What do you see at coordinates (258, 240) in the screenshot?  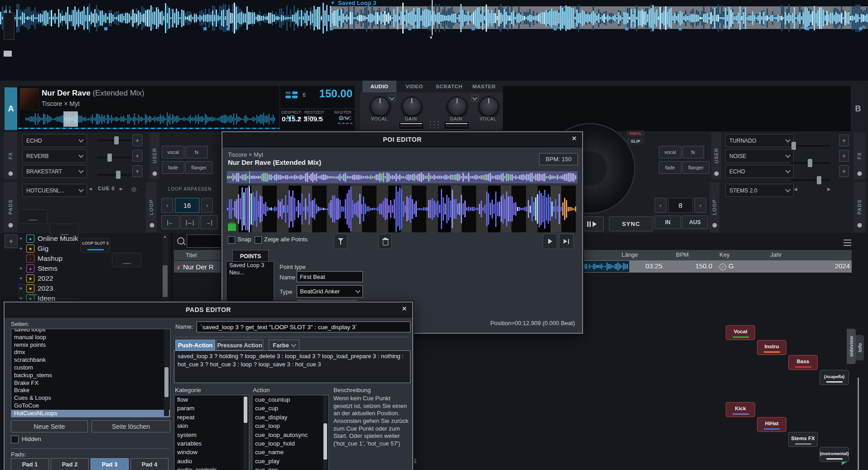 I see `show-all-points-checkbox` at bounding box center [258, 240].